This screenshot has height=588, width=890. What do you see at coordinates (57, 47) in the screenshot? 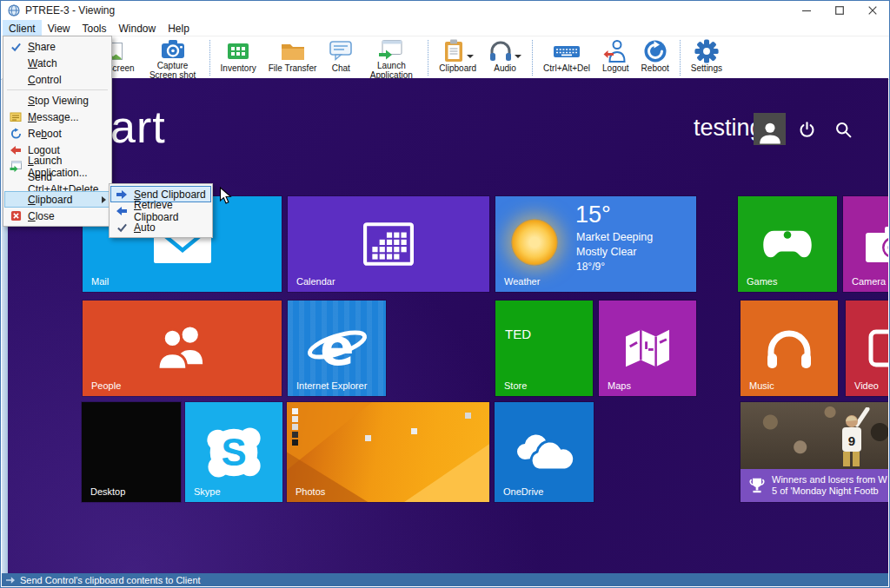
I see `menu-item-share: Share` at bounding box center [57, 47].